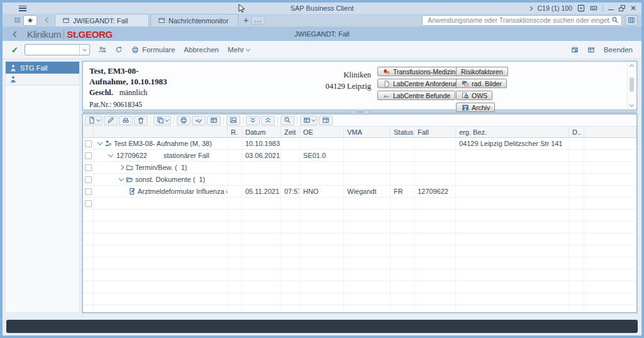  What do you see at coordinates (631, 86) in the screenshot?
I see `header-scrollbar` at bounding box center [631, 86].